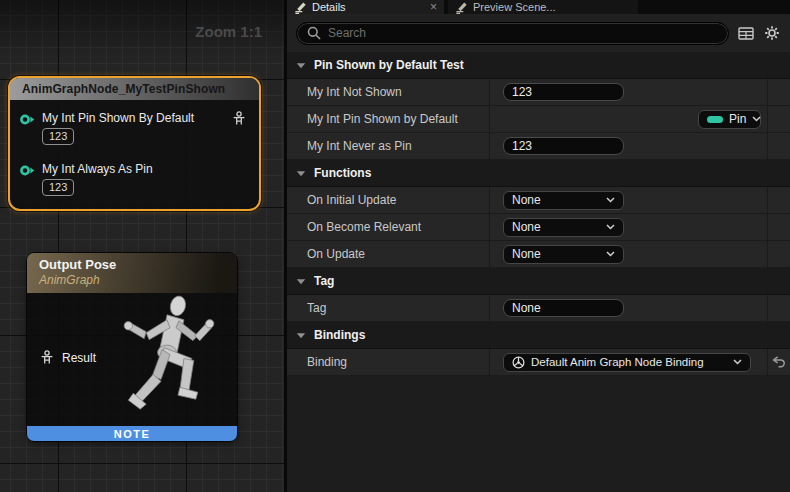  Describe the element at coordinates (564, 308) in the screenshot. I see `tag-input` at that location.